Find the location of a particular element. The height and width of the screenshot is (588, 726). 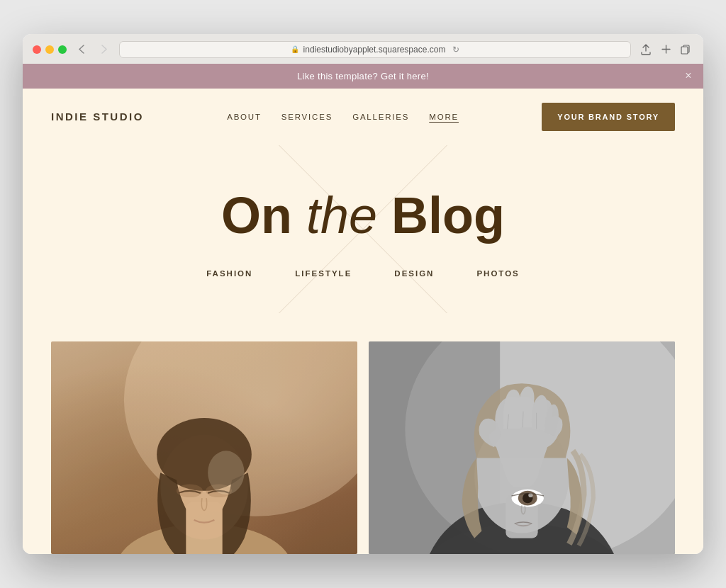

category-design: DESIGN is located at coordinates (414, 273).